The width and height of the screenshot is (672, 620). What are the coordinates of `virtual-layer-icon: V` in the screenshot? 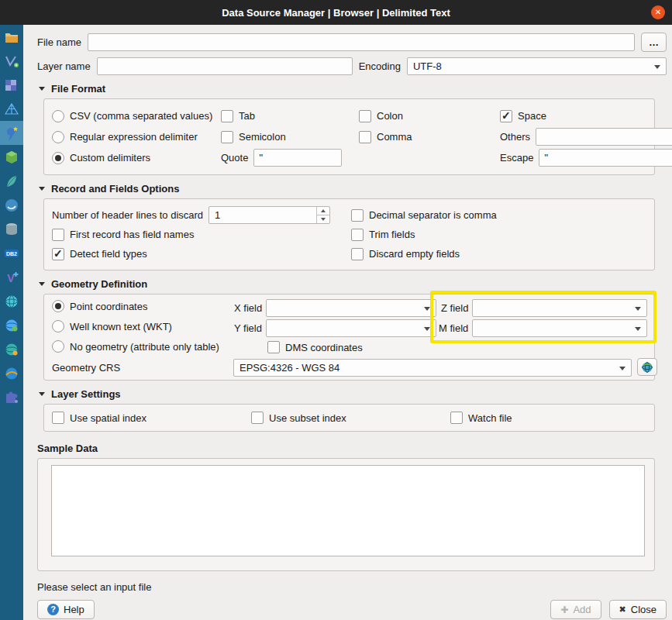 It's located at (12, 277).